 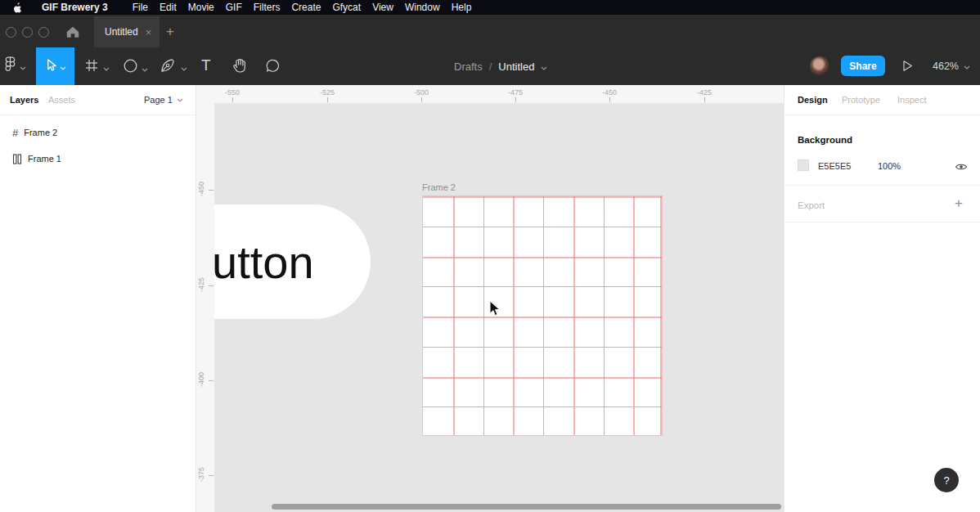 I want to click on layers-panel-header: Layers Assets Page 1, so click(x=98, y=100).